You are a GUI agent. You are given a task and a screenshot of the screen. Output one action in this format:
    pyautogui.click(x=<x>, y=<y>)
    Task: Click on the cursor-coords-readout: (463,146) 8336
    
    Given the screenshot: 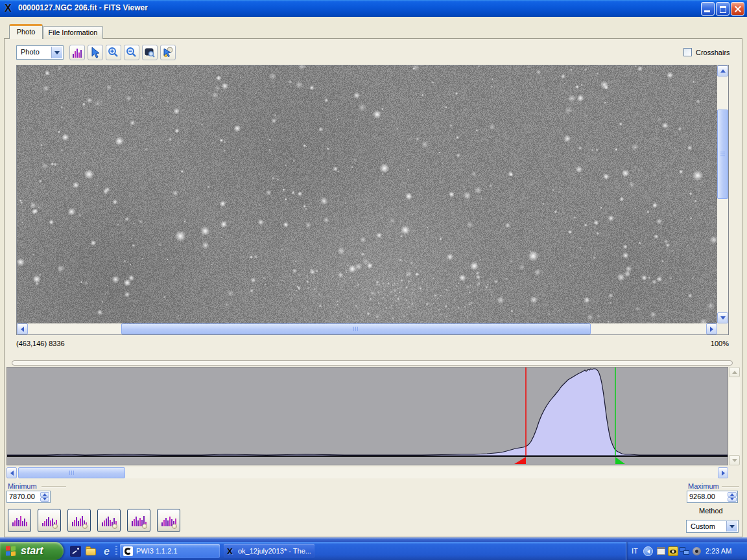 What is the action you would take?
    pyautogui.click(x=40, y=344)
    